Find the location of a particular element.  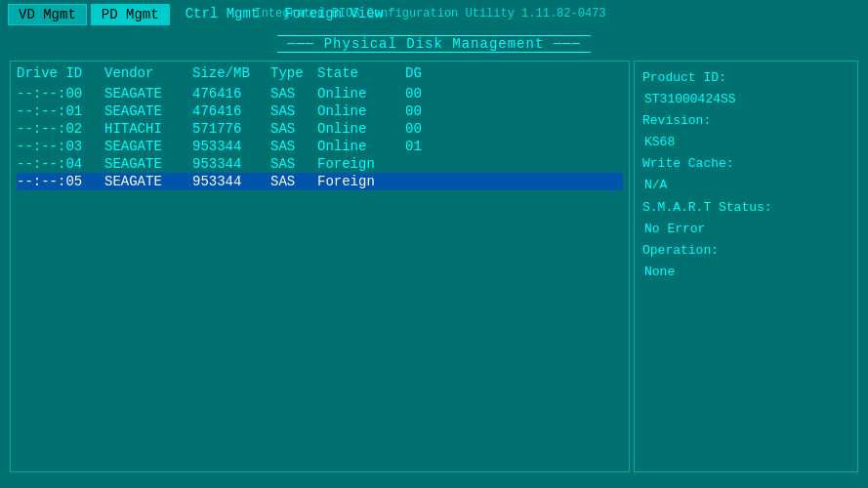

product-id-value: ST31000424SS is located at coordinates (746, 100).